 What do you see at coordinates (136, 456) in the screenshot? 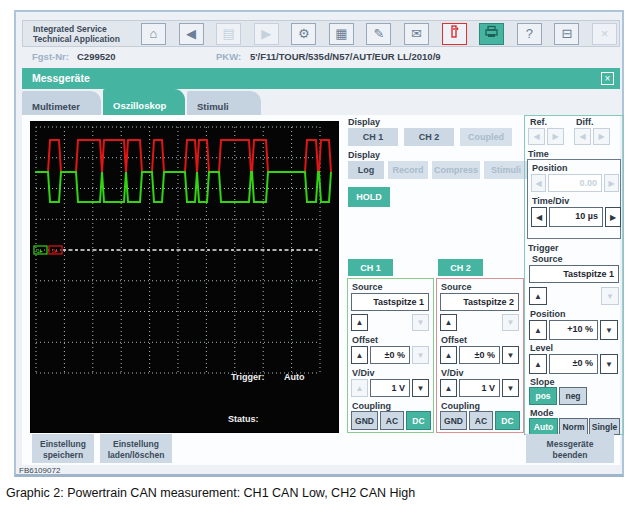
I see `load-settings-line2: laden/löschen` at bounding box center [136, 456].